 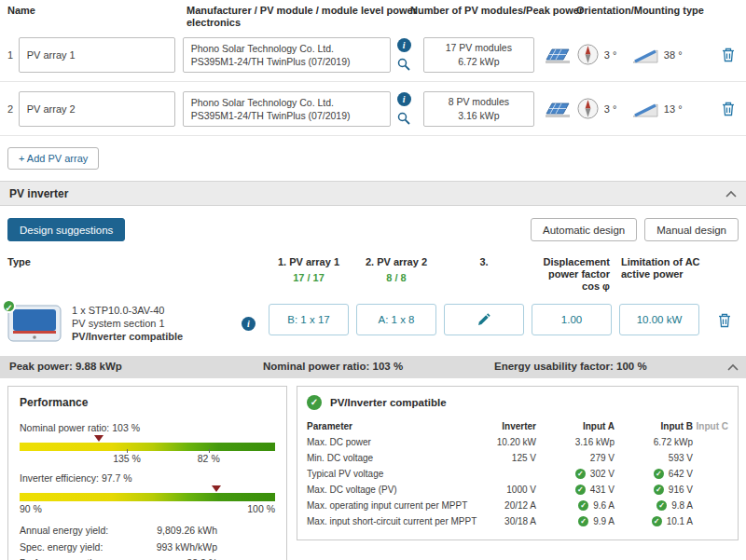 What do you see at coordinates (711, 427) in the screenshot?
I see `col-input-c: Input C` at bounding box center [711, 427].